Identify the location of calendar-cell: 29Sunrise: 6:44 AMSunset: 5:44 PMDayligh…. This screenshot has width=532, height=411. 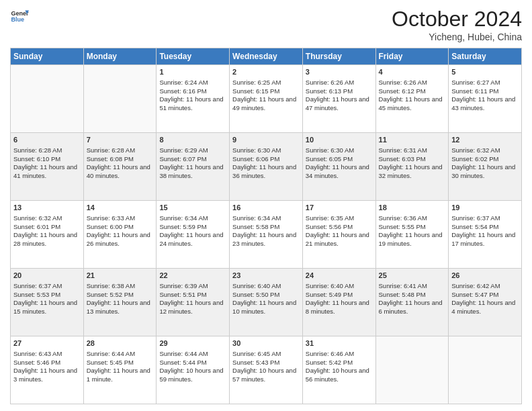
(193, 371).